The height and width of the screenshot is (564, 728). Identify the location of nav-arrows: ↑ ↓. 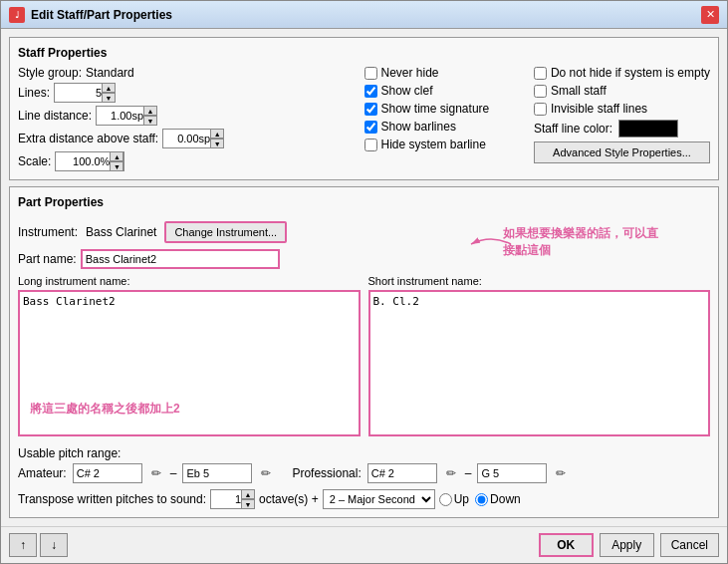
(38, 545).